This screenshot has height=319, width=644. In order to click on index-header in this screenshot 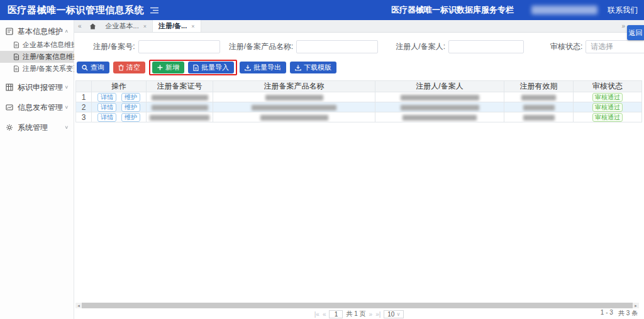, I will do `click(84, 87)`.